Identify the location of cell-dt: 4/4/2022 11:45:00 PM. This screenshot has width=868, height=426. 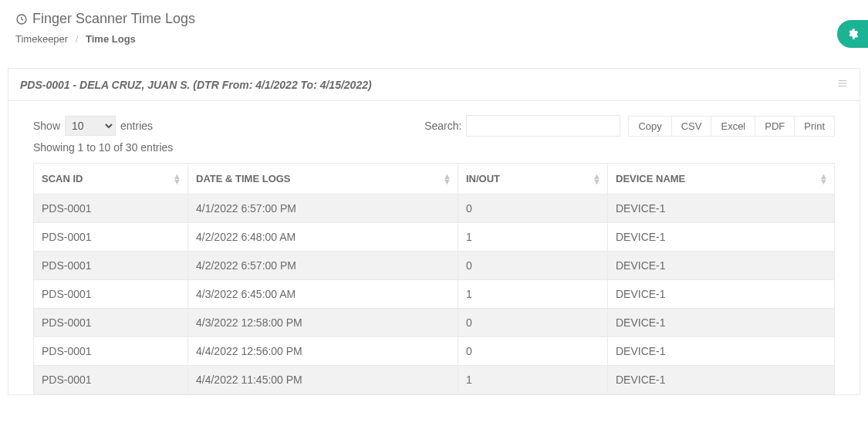
(323, 380).